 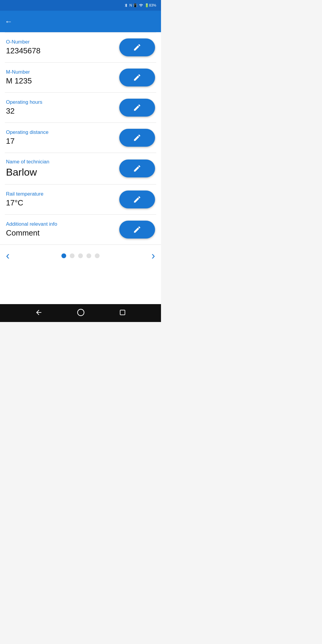 What do you see at coordinates (63, 107) in the screenshot?
I see `field-info-operating-hours: Operating hours 32` at bounding box center [63, 107].